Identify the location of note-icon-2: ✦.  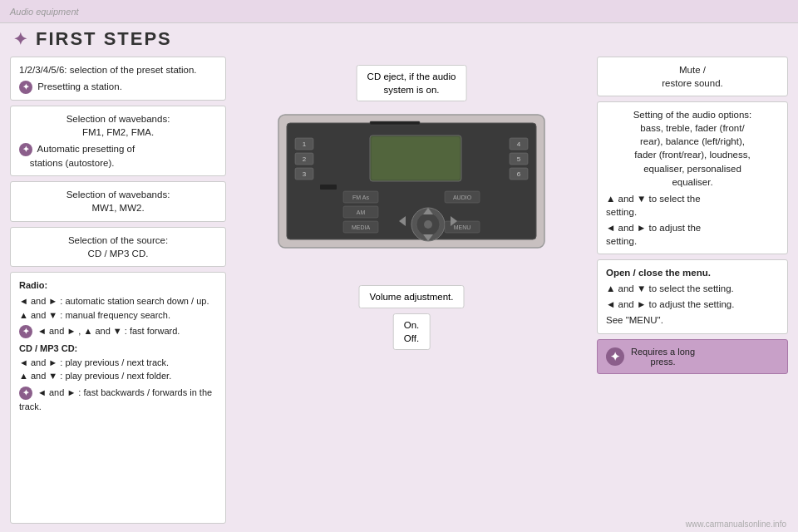
(26, 150).